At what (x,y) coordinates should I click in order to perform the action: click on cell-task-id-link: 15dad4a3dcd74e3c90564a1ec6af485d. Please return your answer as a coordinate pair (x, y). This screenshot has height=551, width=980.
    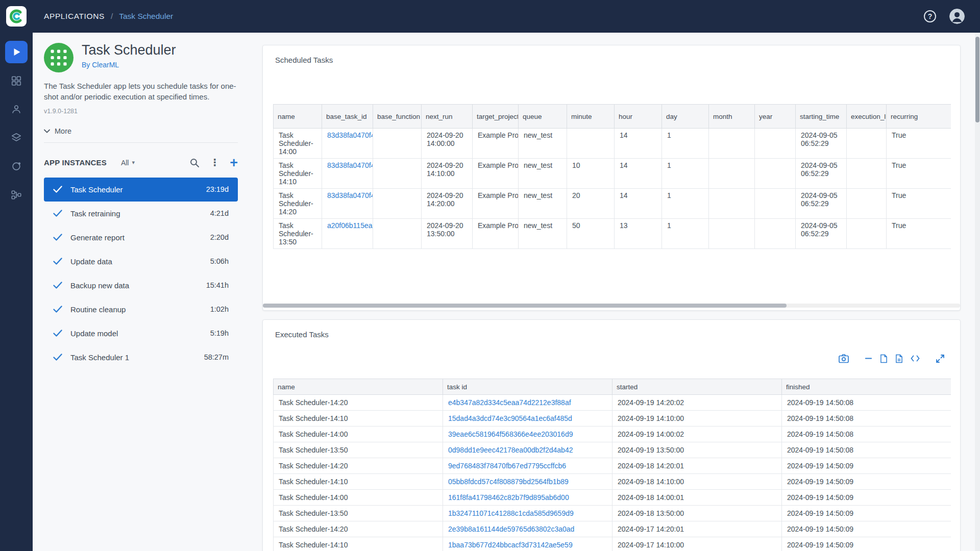
    Looking at the image, I should click on (528, 418).